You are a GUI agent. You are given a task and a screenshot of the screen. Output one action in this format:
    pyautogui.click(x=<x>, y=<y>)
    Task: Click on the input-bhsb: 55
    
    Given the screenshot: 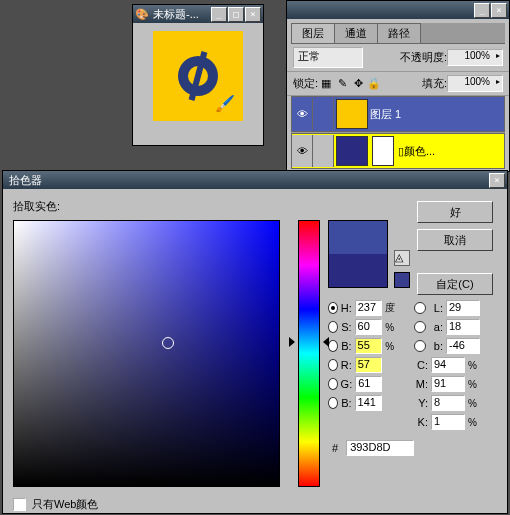 What is the action you would take?
    pyautogui.click(x=369, y=346)
    